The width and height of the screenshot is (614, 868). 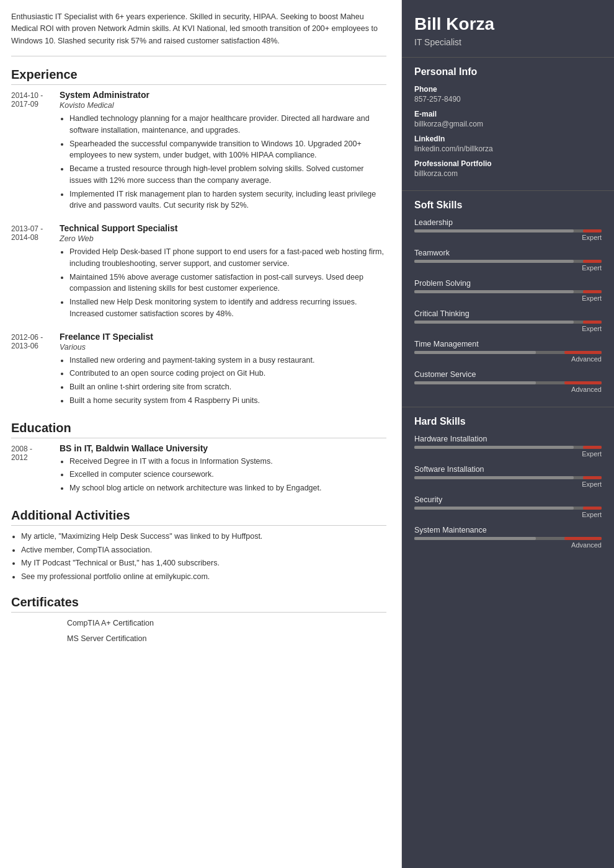 What do you see at coordinates (228, 150) in the screenshot?
I see `exp-bullet: Spearheaded the successful companywide t…` at bounding box center [228, 150].